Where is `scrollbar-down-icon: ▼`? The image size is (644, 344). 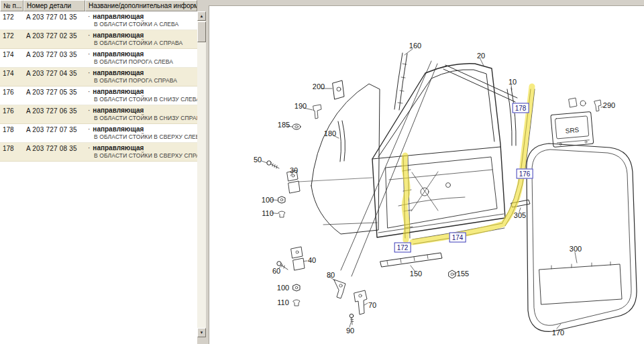 scrollbar-down-icon: ▼ is located at coordinates (201, 333).